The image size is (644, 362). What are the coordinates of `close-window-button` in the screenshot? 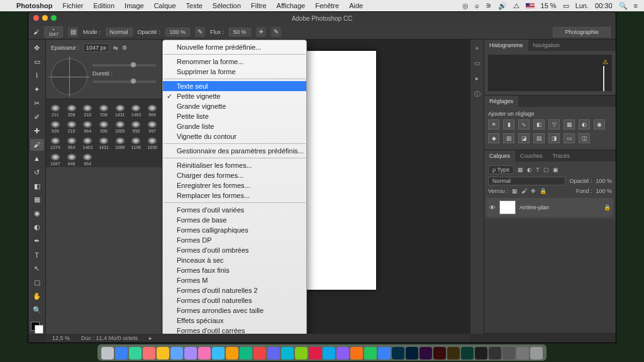 It's located at (36, 18).